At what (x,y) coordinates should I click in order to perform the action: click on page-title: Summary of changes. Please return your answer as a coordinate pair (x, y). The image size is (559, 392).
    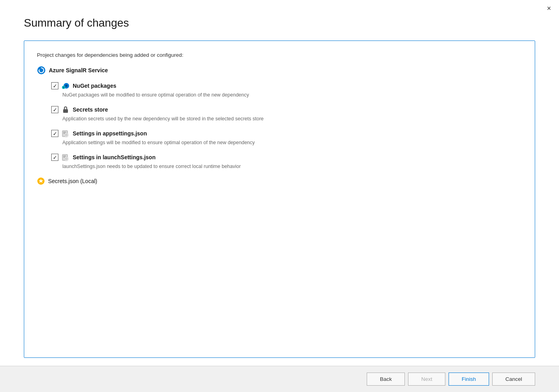
    Looking at the image, I should click on (280, 23).